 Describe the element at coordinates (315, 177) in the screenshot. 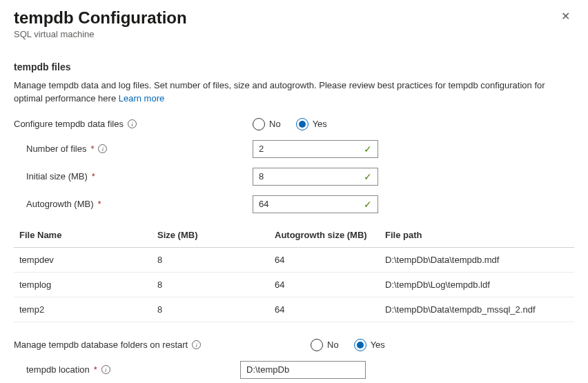

I see `initial-size-input-wrap: ✓` at that location.